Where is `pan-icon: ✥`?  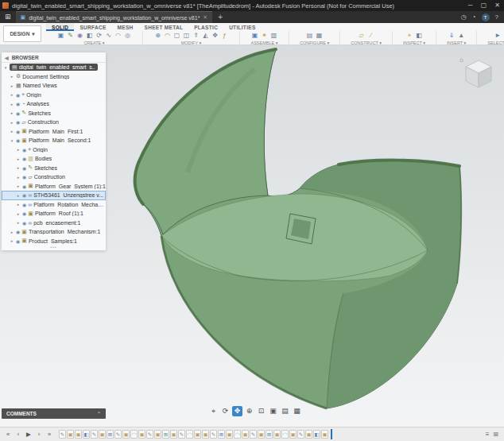
pan-icon: ✥ is located at coordinates (237, 412).